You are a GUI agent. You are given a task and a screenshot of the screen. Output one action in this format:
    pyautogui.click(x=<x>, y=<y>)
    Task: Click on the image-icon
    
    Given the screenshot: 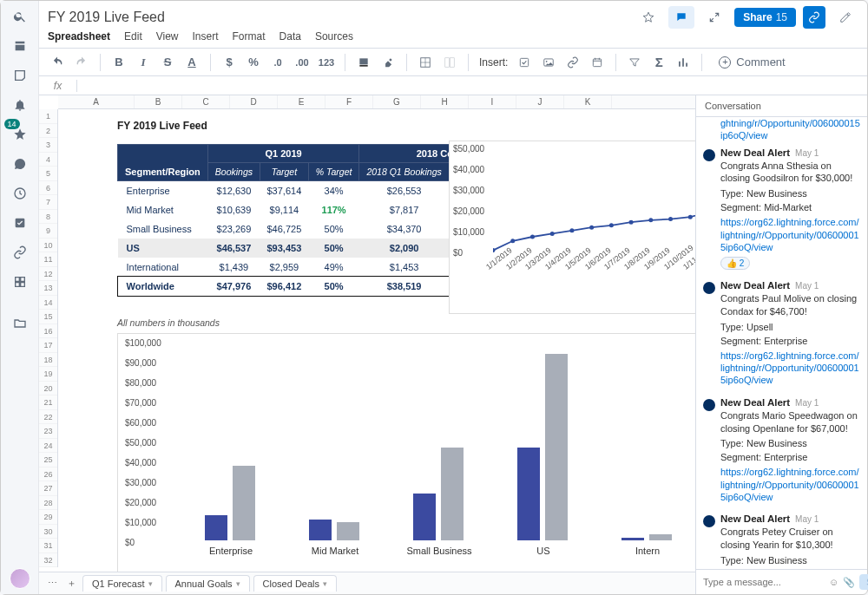 What is the action you would take?
    pyautogui.click(x=549, y=62)
    